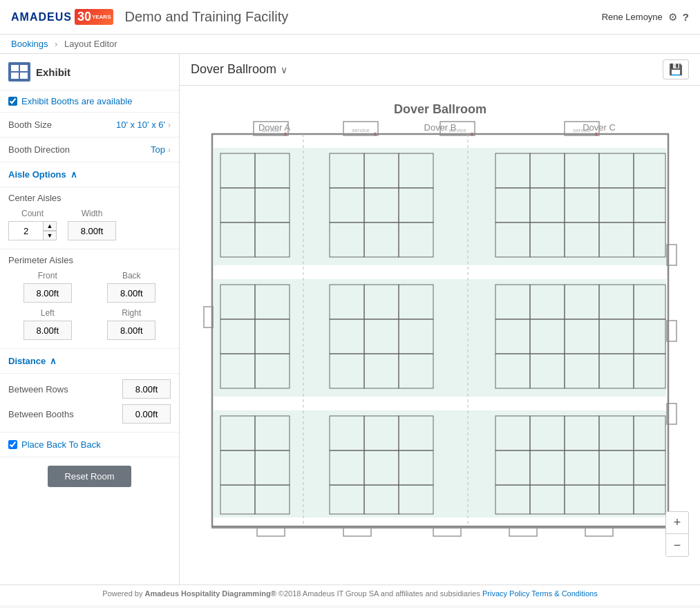 The height and width of the screenshot is (608, 700). What do you see at coordinates (90, 305) in the screenshot?
I see `perimeter-grid: Front Back Left Right` at bounding box center [90, 305].